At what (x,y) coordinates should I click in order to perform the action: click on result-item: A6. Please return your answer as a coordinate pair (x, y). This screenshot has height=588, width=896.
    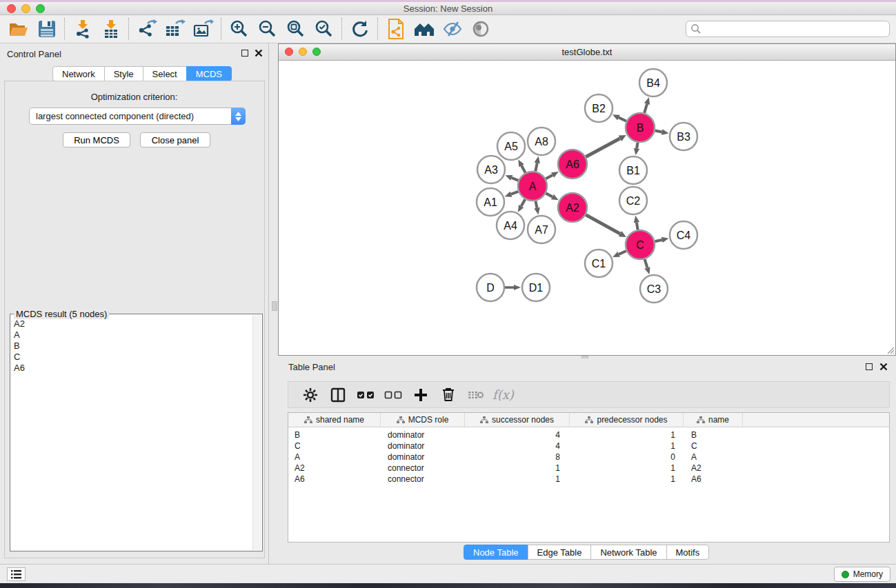
    Looking at the image, I should click on (133, 368).